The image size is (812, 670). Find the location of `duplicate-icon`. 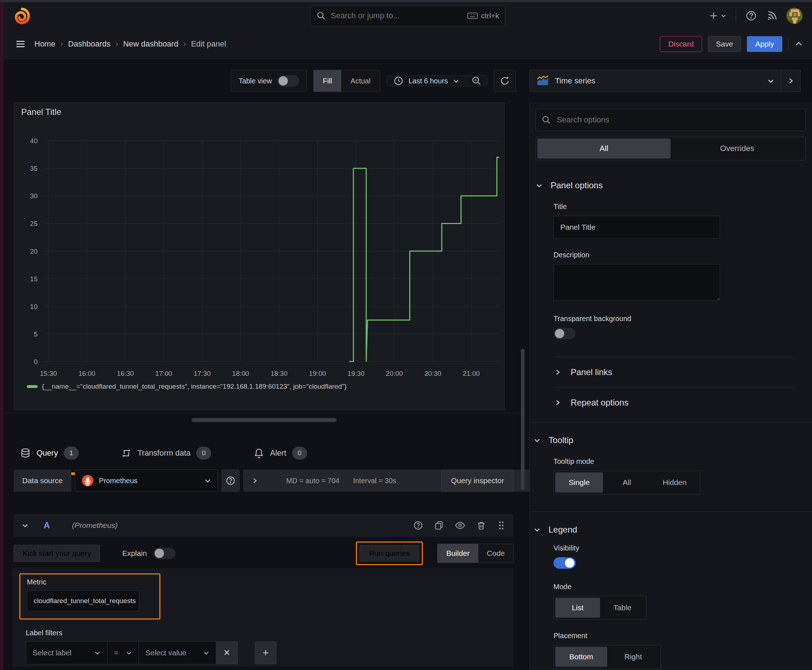

duplicate-icon is located at coordinates (439, 525).